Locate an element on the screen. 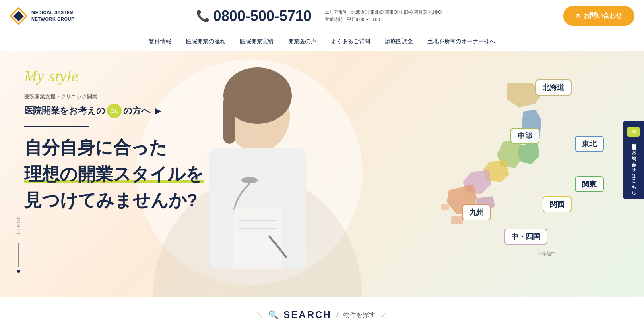 This screenshot has width=644, height=320. nav-item-owner: 土地を所有のオーナー様へ is located at coordinates (461, 42).